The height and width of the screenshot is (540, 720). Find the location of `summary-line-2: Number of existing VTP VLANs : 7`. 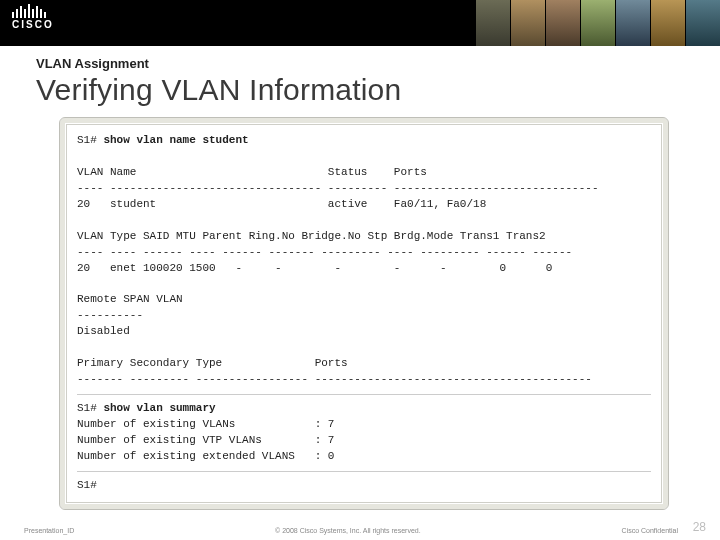

summary-line-2: Number of existing VTP VLANs : 7 is located at coordinates (206, 440).